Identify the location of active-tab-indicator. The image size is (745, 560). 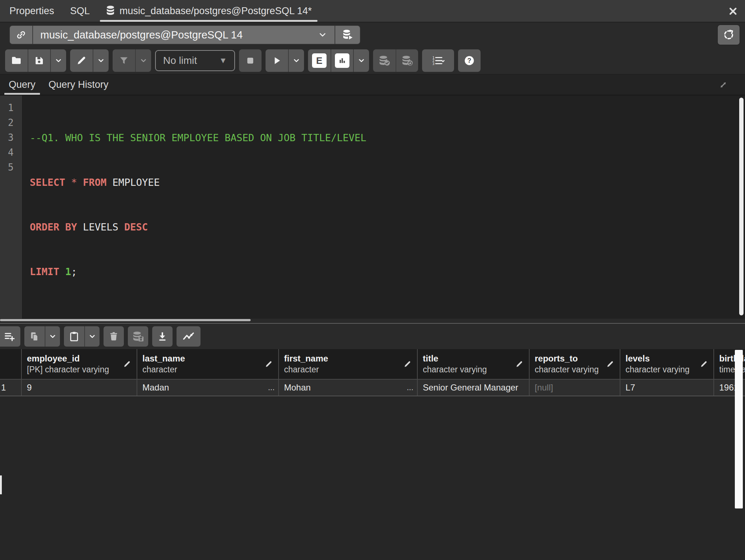
(208, 21).